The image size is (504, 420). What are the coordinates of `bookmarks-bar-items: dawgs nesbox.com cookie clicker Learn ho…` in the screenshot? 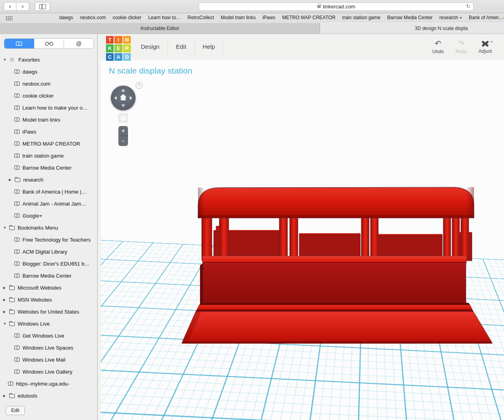 It's located at (282, 18).